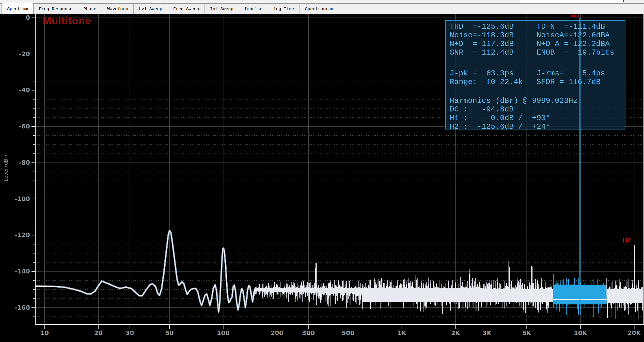  I want to click on tab-phase: Phase, so click(90, 9).